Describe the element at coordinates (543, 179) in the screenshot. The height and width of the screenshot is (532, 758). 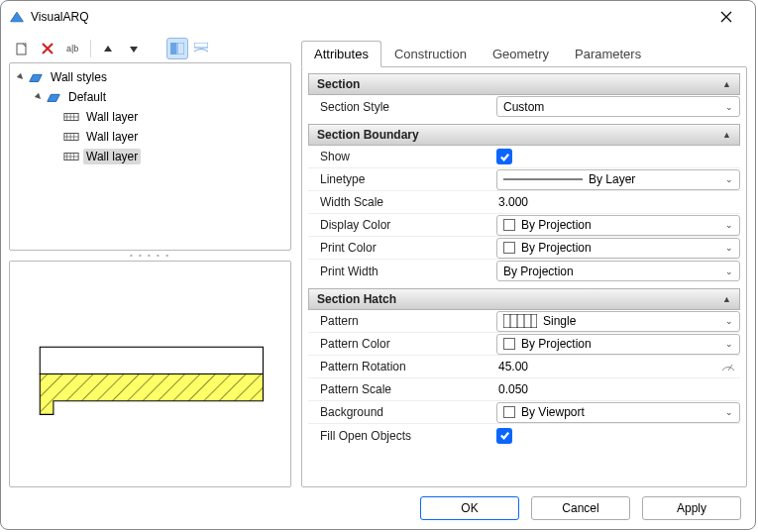
I see `line-swatch-icon` at that location.